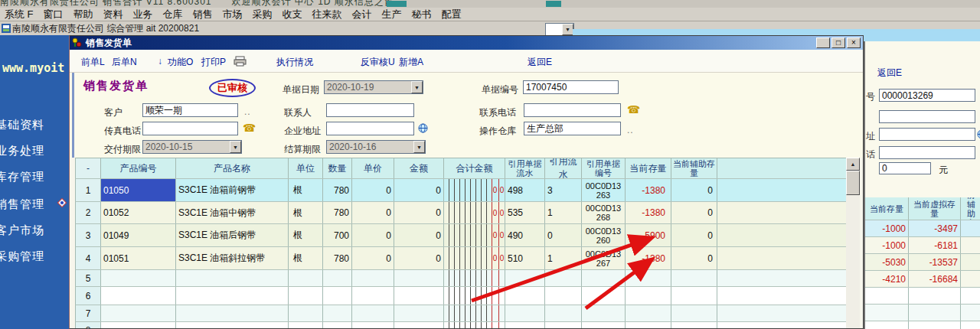 This screenshot has height=329, width=980. Describe the element at coordinates (233, 190) in the screenshot. I see `cell-product-name: S3C1E 油箱前钢带` at that location.